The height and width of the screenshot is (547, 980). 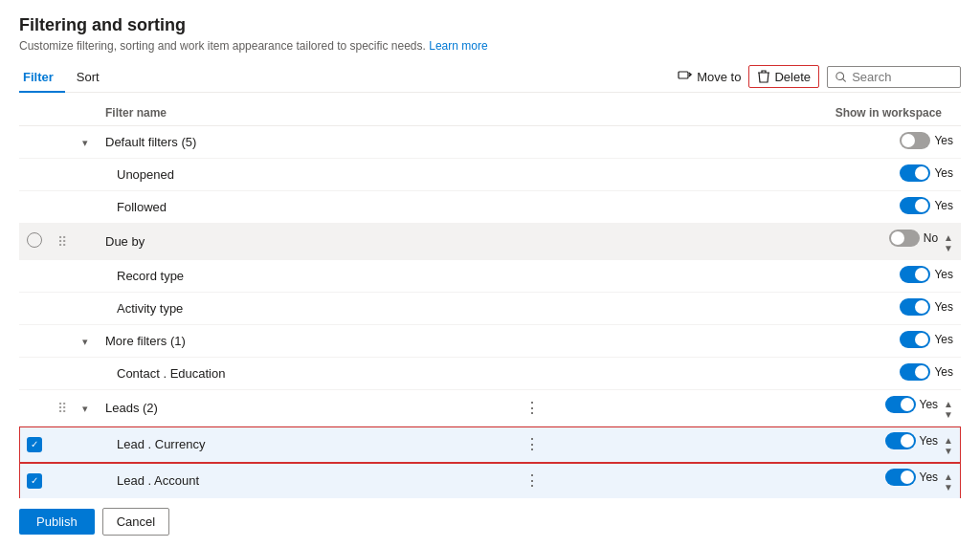 What do you see at coordinates (490, 408) in the screenshot?
I see `table-row: ⠿▾Leads (2)⋮ Yes ▲ ▼` at bounding box center [490, 408].